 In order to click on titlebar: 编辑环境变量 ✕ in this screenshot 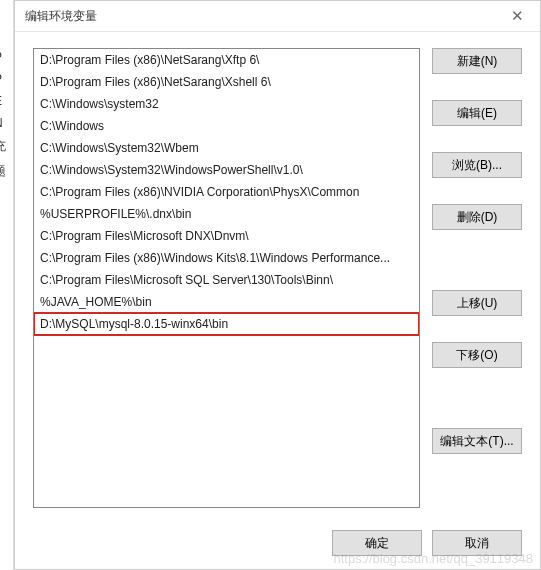, I will do `click(278, 16)`.